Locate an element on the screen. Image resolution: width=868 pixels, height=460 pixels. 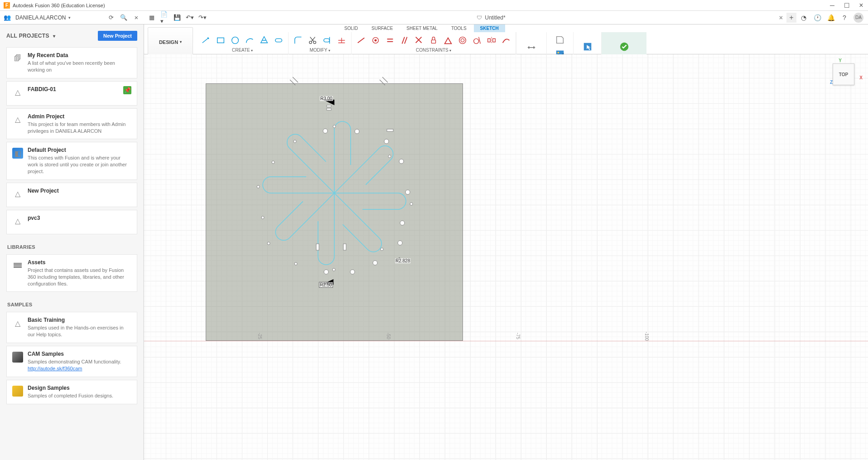
line-tool-icon is located at coordinates (206, 40).